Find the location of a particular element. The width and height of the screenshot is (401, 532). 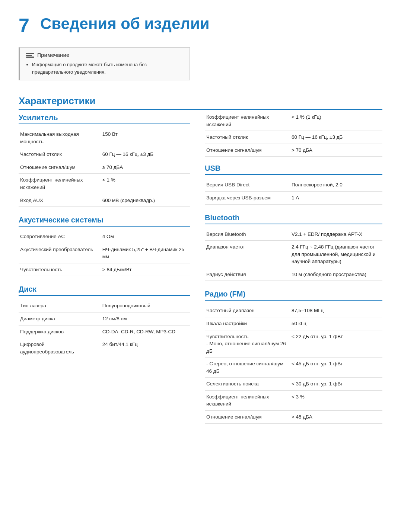

table-row: Коэффициент нелинейных искажений< 1 % is located at coordinates (104, 184).